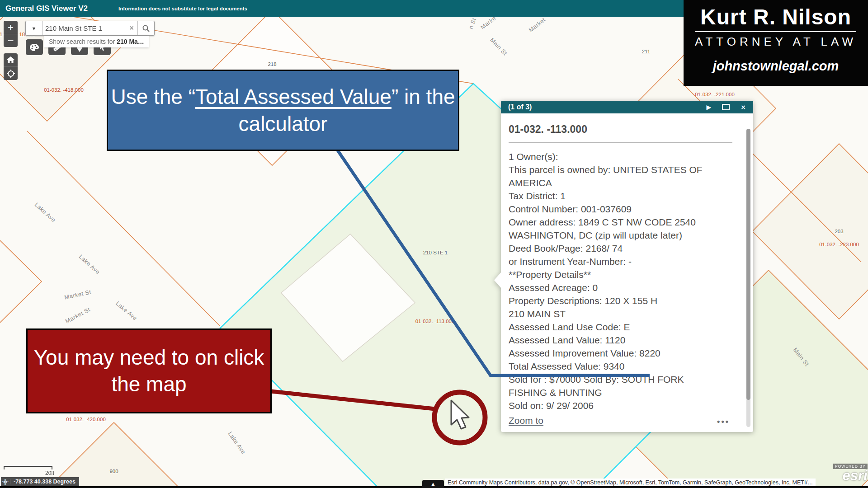 The height and width of the screenshot is (488, 868). I want to click on parcel-details: 1 Owner(s):This parcel is owned by: UNIT…, so click(620, 281).